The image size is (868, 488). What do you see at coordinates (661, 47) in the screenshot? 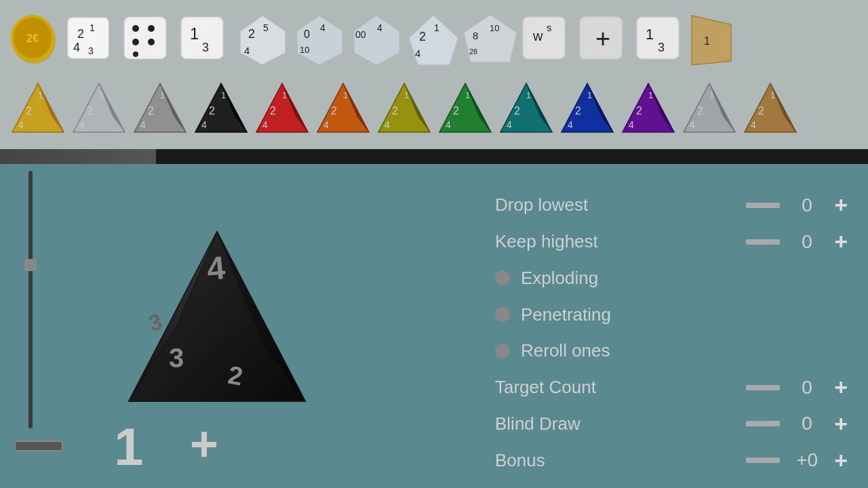
I see `svg-text: 3` at bounding box center [661, 47].